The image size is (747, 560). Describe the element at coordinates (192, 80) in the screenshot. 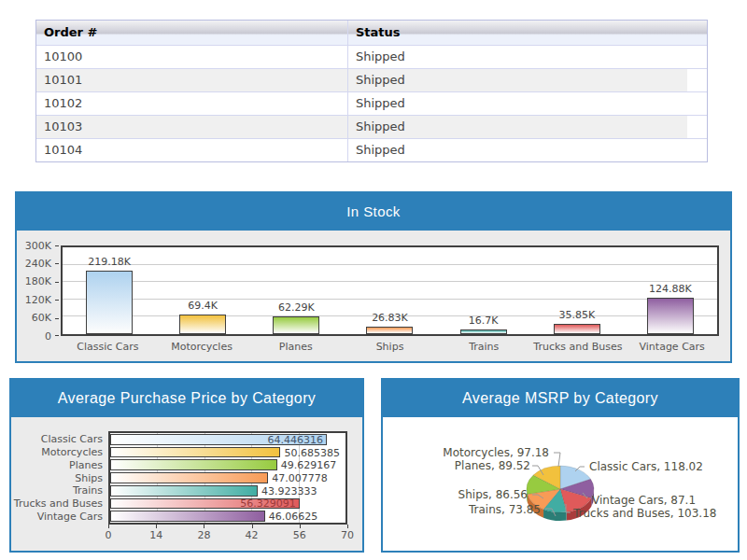

I see `order-number-cell: 10101` at that location.